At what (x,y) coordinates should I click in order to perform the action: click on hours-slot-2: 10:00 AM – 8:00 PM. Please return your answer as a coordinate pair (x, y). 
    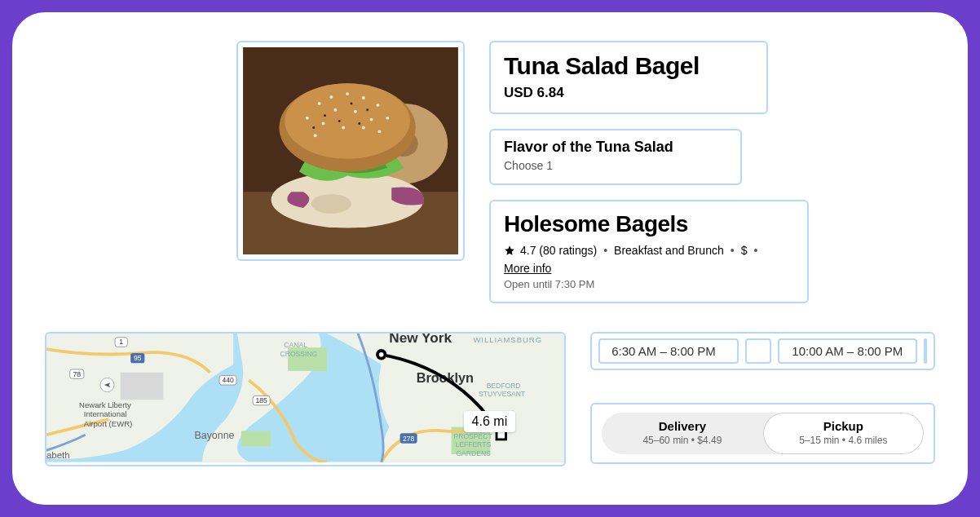
    Looking at the image, I should click on (848, 351).